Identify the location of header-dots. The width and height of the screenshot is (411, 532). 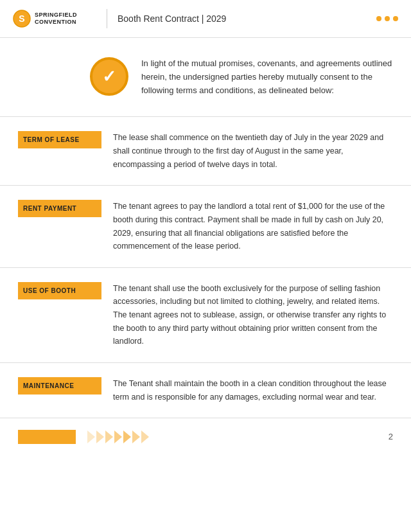
(387, 19).